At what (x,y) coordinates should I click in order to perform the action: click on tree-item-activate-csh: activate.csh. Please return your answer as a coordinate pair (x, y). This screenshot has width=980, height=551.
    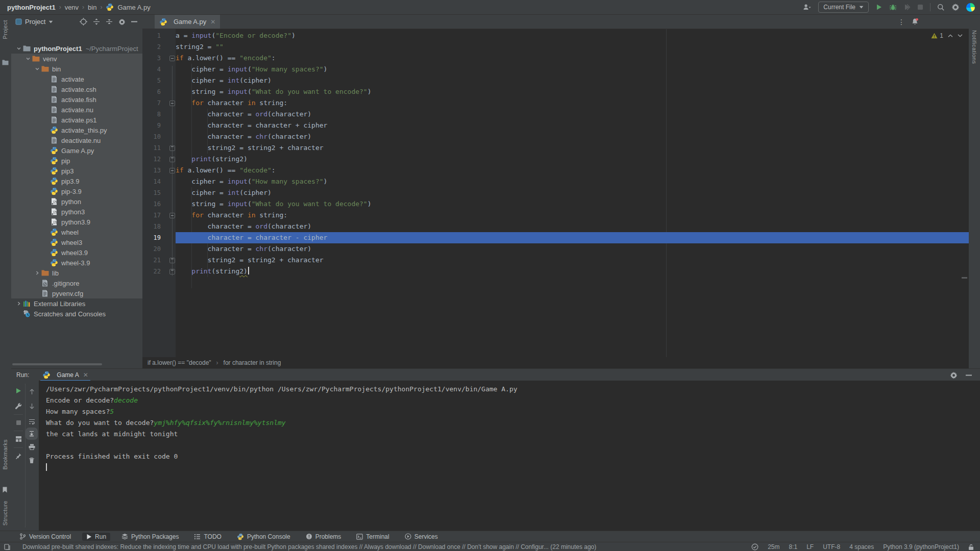
    Looking at the image, I should click on (77, 89).